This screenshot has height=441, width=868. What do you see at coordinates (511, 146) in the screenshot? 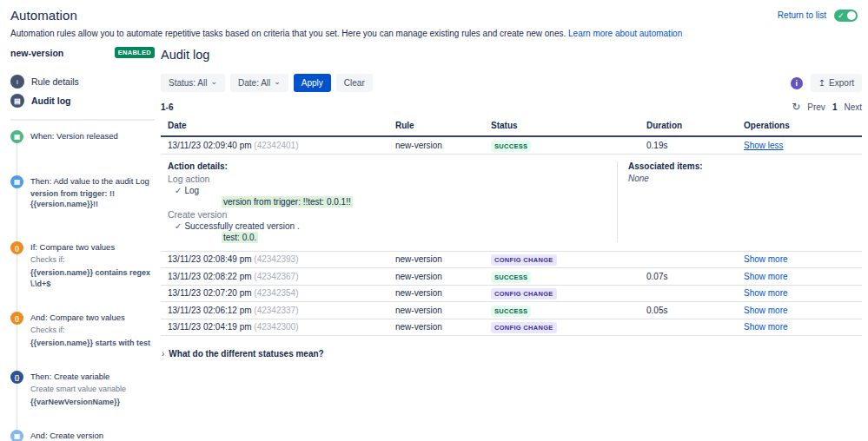
I see `table-row: 13/11/23 02:09:40 pm (42342401) new-vers…` at bounding box center [511, 146].